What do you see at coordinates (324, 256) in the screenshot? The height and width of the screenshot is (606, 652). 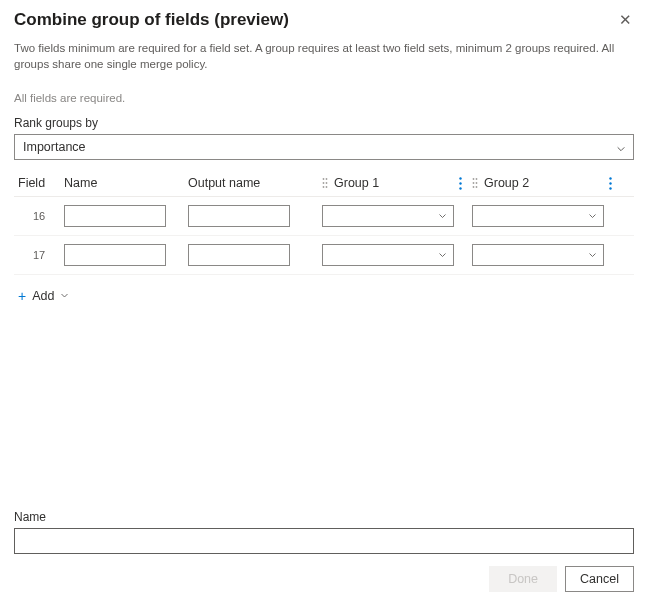 I see `table-row: 17` at bounding box center [324, 256].